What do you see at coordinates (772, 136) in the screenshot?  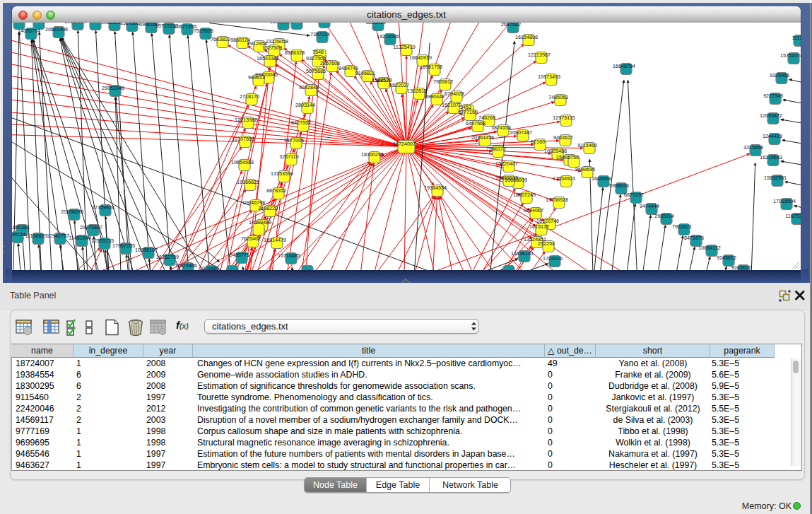 I see `svg-text: 1244419` at bounding box center [772, 136].